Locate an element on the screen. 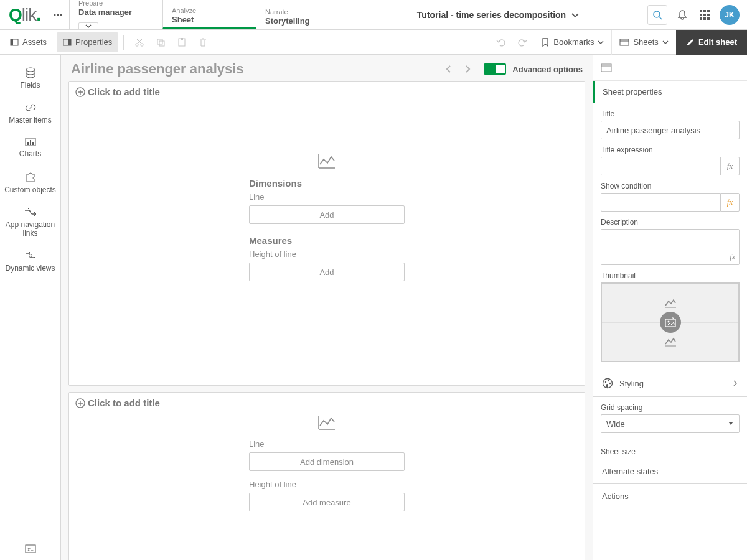 This screenshot has width=747, height=560. advanced-options-toggle is located at coordinates (495, 69).